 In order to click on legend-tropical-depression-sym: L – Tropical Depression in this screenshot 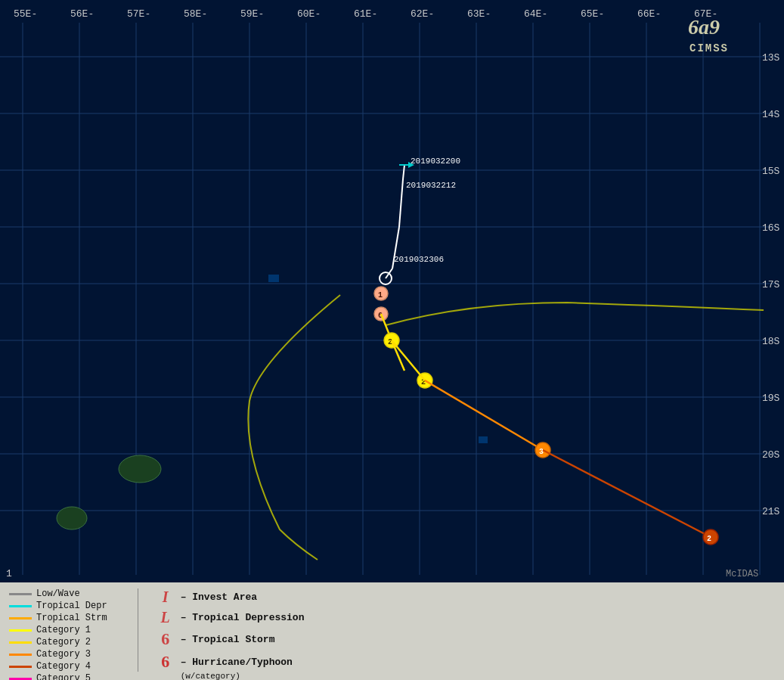, I will do `click(231, 617)`.